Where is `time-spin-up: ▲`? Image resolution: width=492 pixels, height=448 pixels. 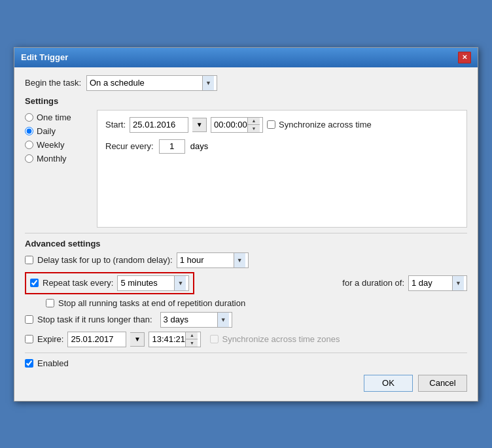 time-spin-up: ▲ is located at coordinates (254, 122).